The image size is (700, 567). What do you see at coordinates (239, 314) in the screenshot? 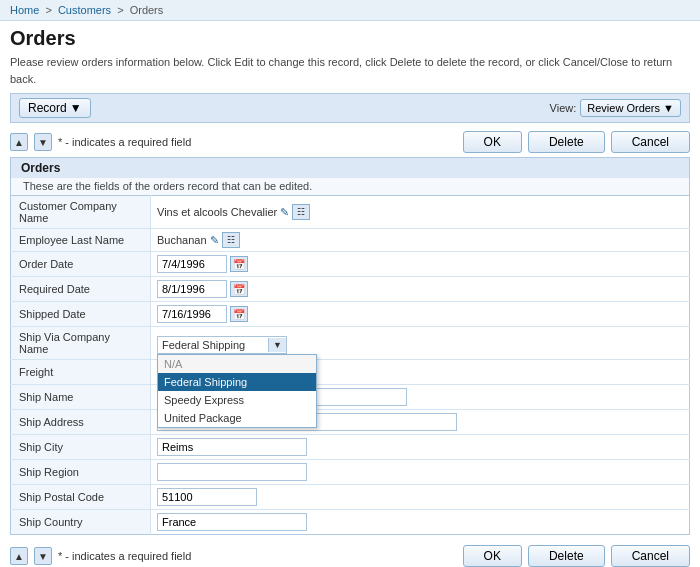
I see `shipped-date-calendar-icon: 📅` at bounding box center [239, 314].